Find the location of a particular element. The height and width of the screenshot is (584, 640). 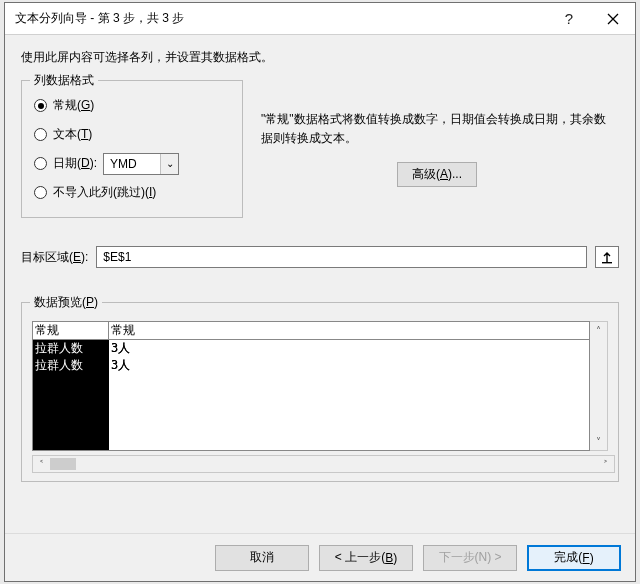

finish-button: 完成(F) is located at coordinates (574, 558).